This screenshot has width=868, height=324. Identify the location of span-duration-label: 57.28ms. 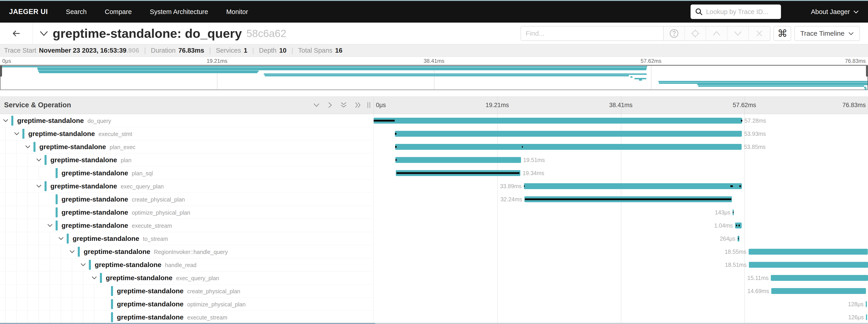
(755, 121).